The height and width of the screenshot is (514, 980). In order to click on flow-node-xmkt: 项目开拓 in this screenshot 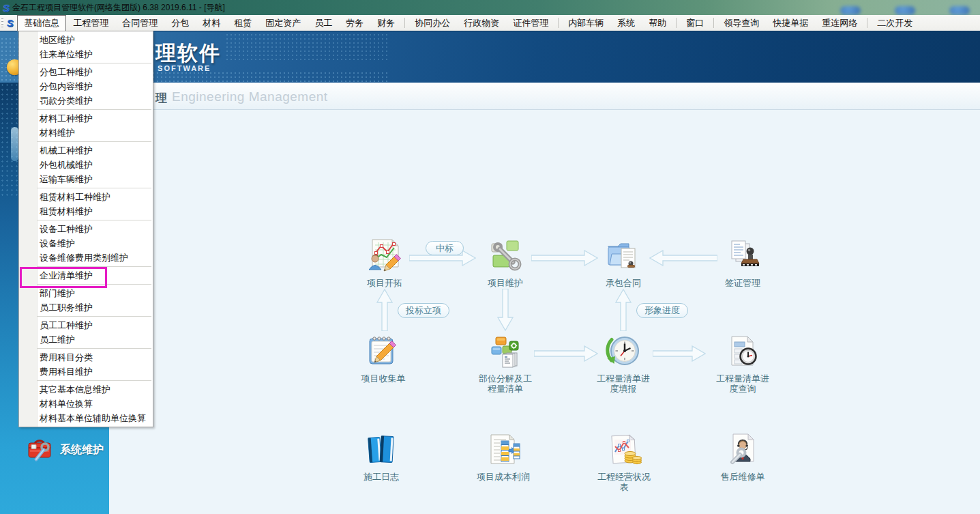, I will do `click(385, 263)`.